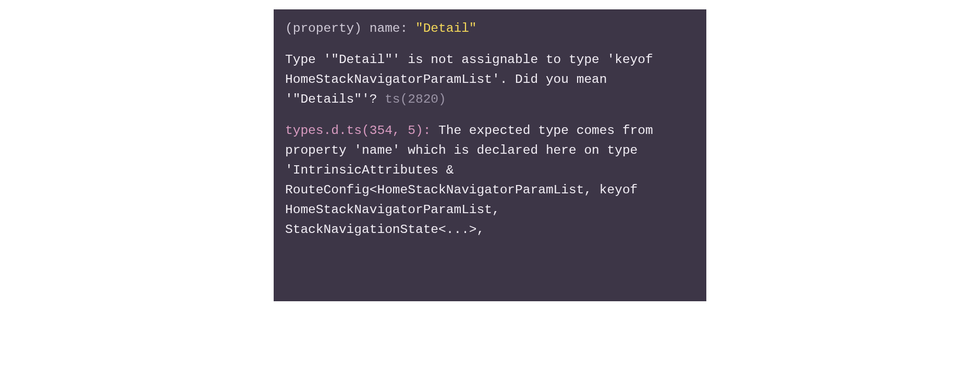 The height and width of the screenshot is (369, 980). What do you see at coordinates (469, 79) in the screenshot?
I see `error-message: Type '"Detail"' is not assignable to typ…` at bounding box center [469, 79].